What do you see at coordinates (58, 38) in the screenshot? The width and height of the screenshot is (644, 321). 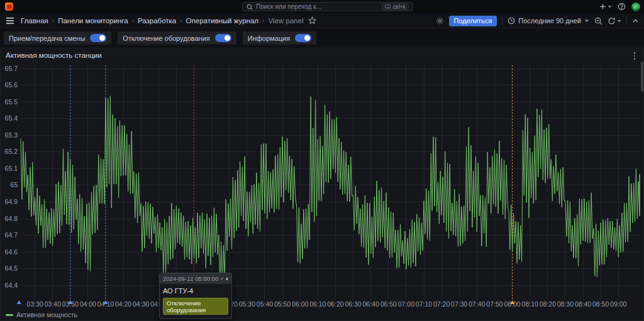 I see `filter-toggle: Прием/передача смены` at bounding box center [58, 38].